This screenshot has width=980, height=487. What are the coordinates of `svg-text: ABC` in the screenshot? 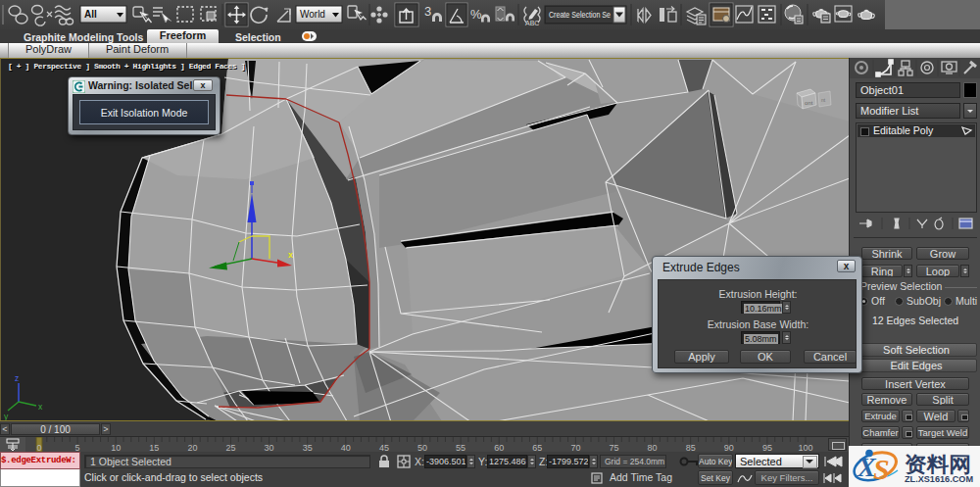 It's located at (532, 24).